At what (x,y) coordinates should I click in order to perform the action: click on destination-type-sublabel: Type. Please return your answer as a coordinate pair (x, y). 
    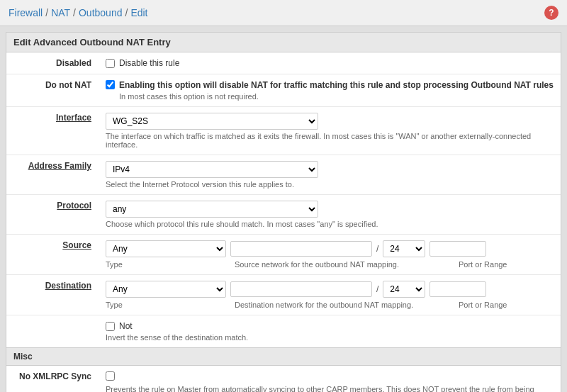
    Looking at the image, I should click on (168, 305).